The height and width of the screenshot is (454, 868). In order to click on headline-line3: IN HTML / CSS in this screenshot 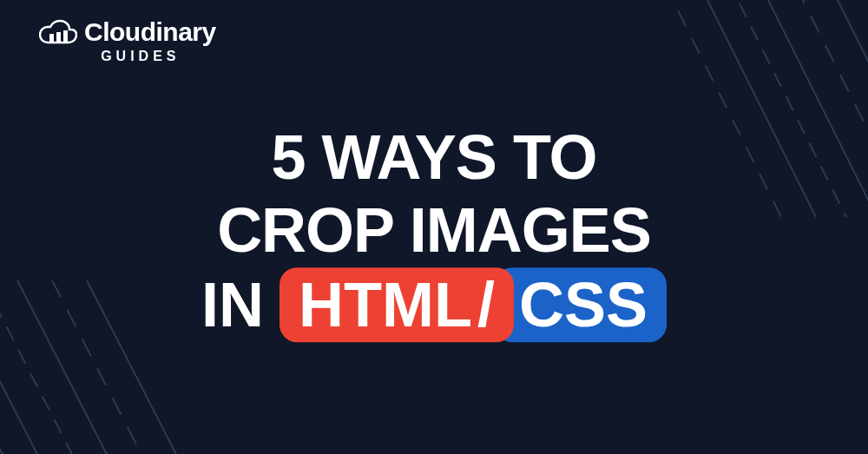, I will do `click(434, 306)`.